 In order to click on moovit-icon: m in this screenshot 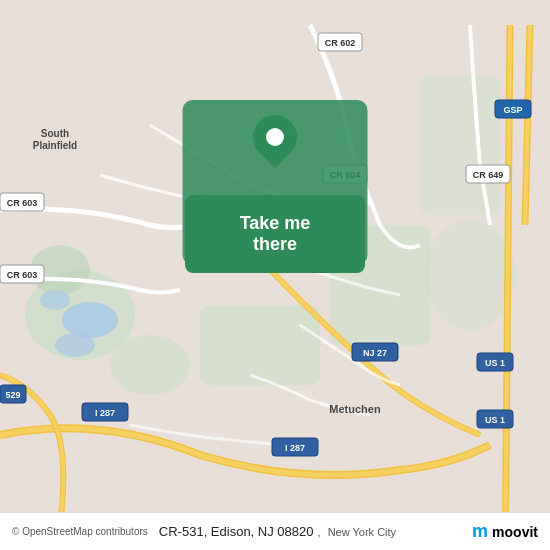, I will do `click(480, 532)`.